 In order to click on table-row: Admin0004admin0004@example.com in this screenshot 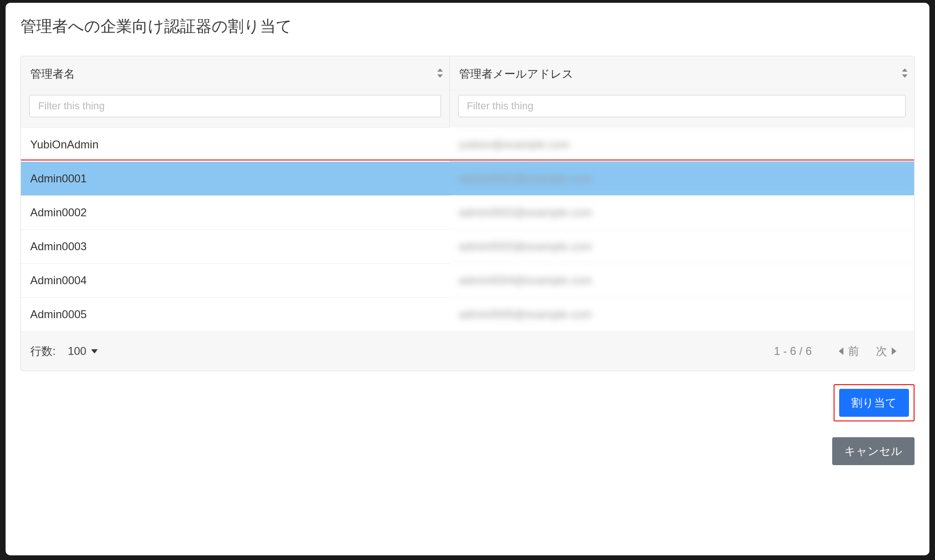, I will do `click(468, 280)`.